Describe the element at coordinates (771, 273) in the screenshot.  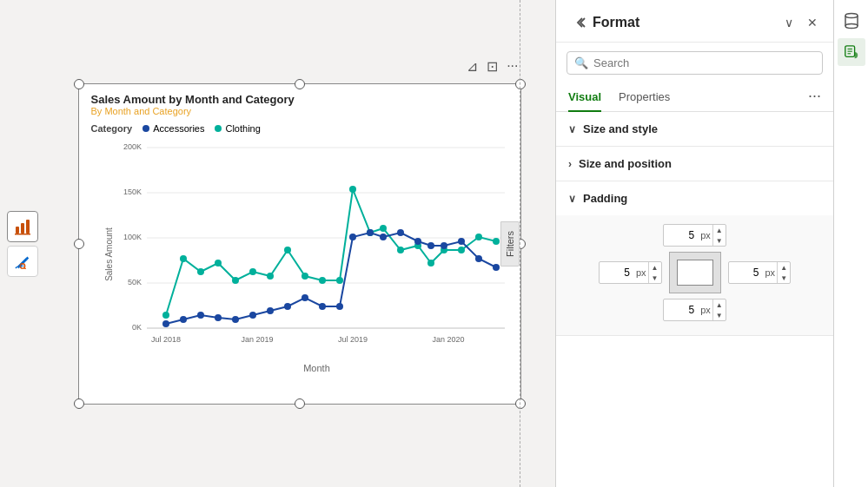
I see `padding-right-unit: px` at that location.